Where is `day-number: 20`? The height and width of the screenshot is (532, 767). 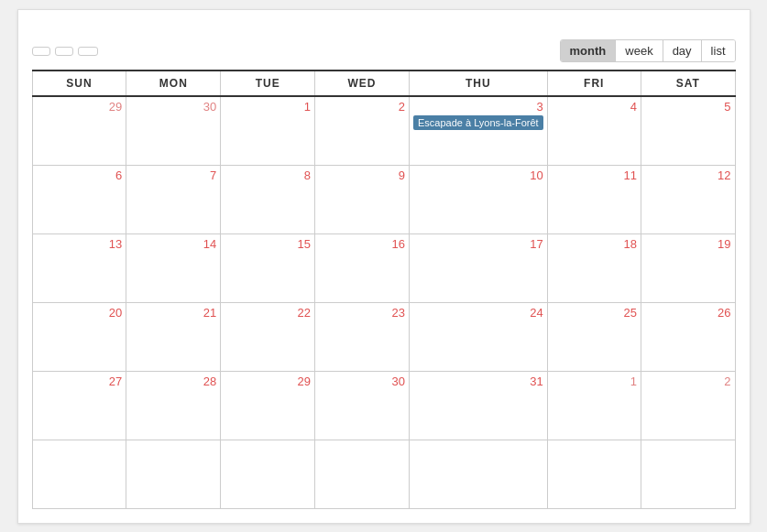
day-number: 20 is located at coordinates (80, 313).